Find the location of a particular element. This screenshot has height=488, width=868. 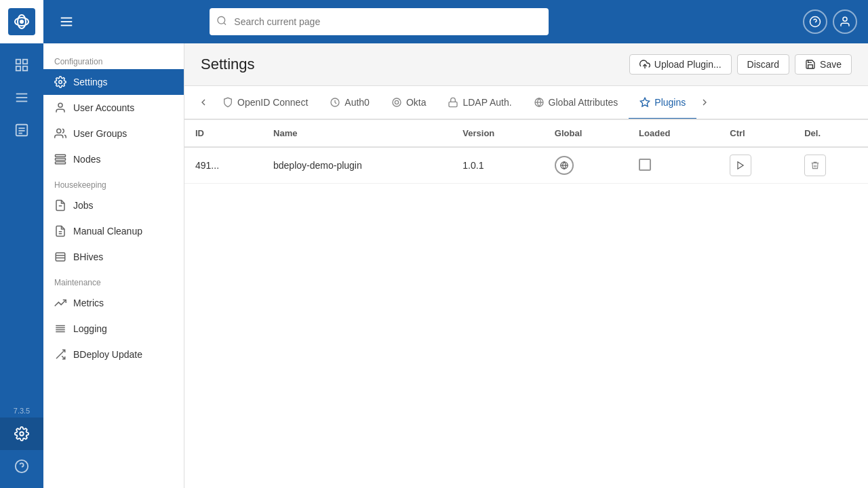

col-name: Name is located at coordinates (357, 134).